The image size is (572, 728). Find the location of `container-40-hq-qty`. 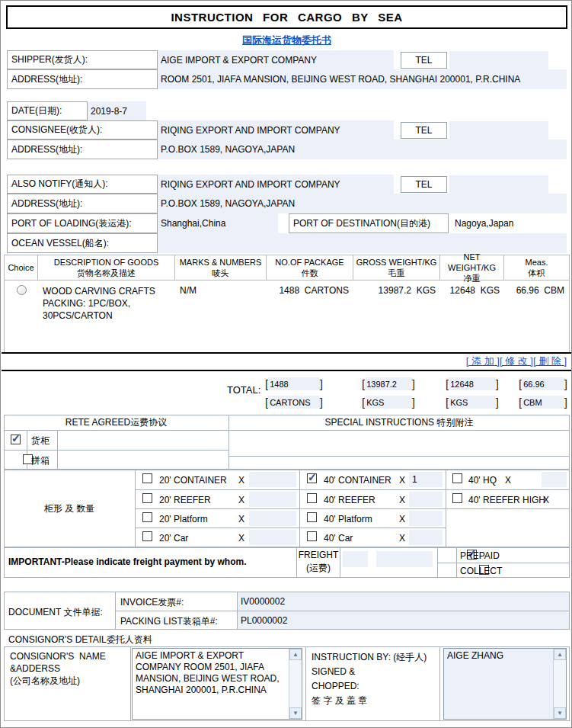

container-40-hq-qty is located at coordinates (554, 479).